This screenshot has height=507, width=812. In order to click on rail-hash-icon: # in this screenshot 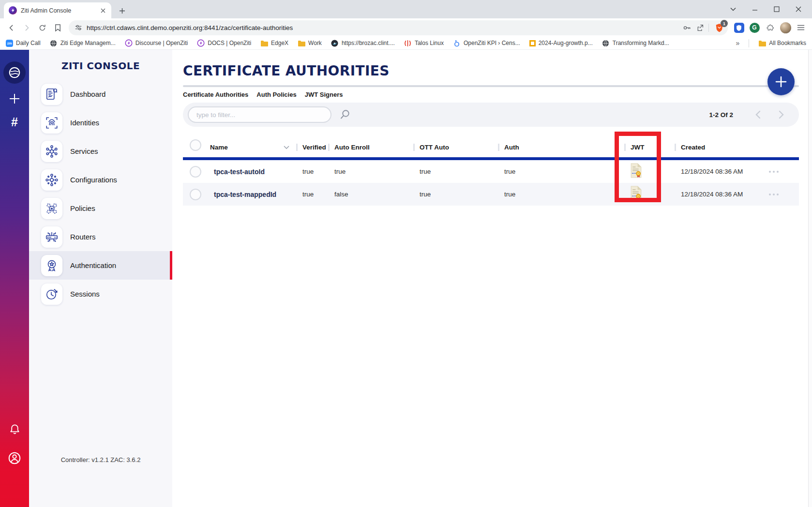, I will do `click(15, 122)`.